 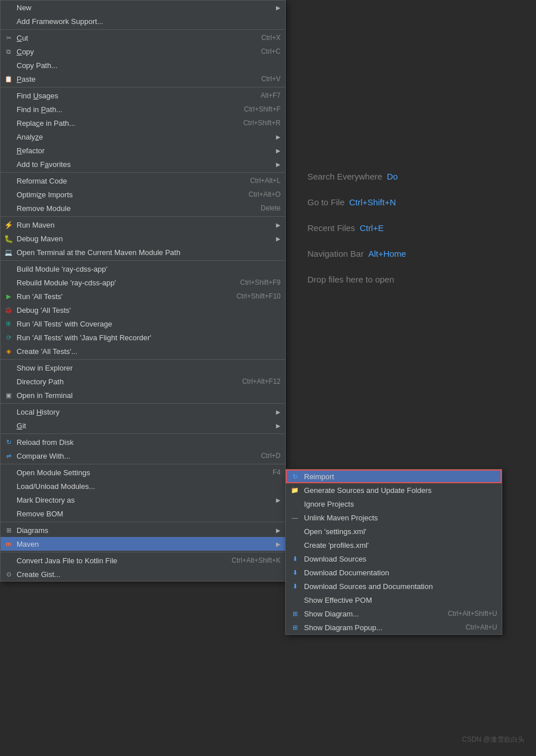 I want to click on hint-nav-label: Navigation Bar, so click(x=335, y=254).